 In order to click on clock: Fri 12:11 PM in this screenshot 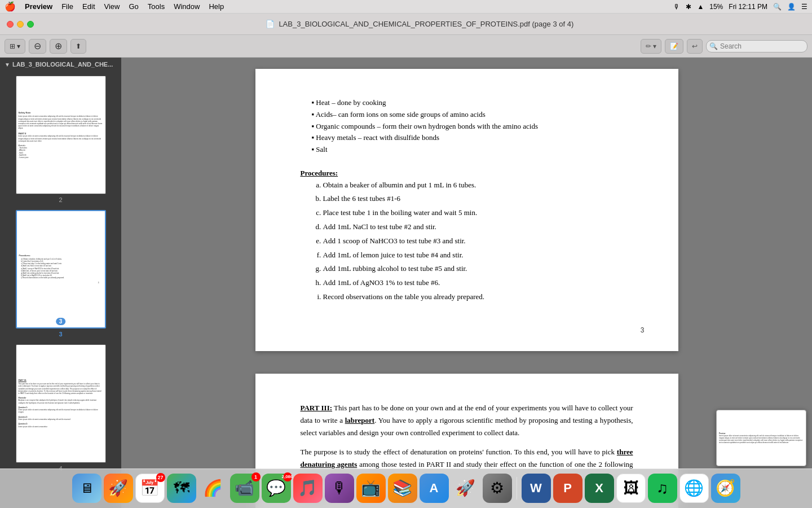, I will do `click(748, 7)`.